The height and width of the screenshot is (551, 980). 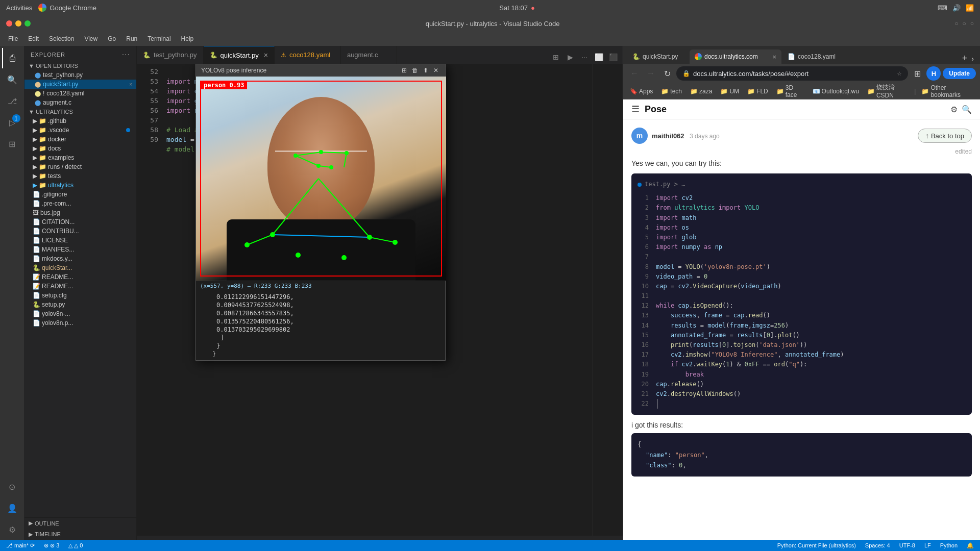 What do you see at coordinates (81, 148) in the screenshot?
I see `tree-docs: ▶📁docs` at bounding box center [81, 148].